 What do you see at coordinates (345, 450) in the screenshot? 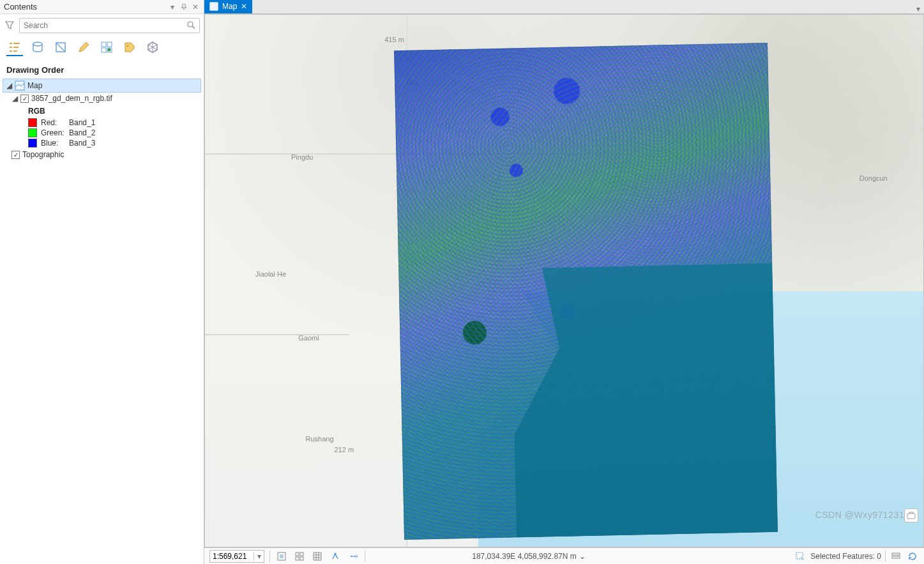
I see `elev-label: 212 m` at bounding box center [345, 450].